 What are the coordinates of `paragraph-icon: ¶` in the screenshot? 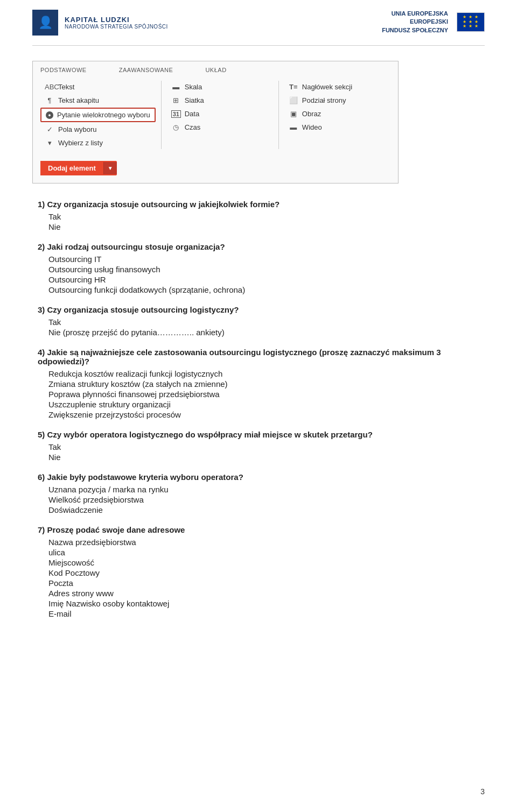 It's located at (50, 100).